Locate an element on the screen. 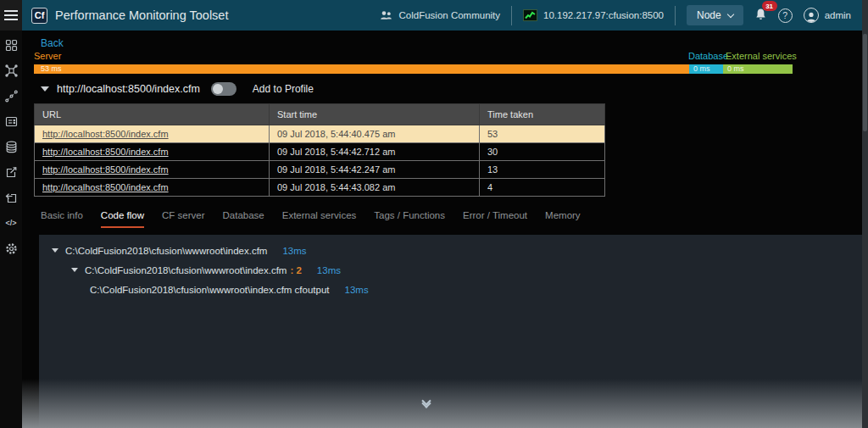 Image resolution: width=868 pixels, height=428 pixels. sidebar-item-traces is located at coordinates (11, 96).